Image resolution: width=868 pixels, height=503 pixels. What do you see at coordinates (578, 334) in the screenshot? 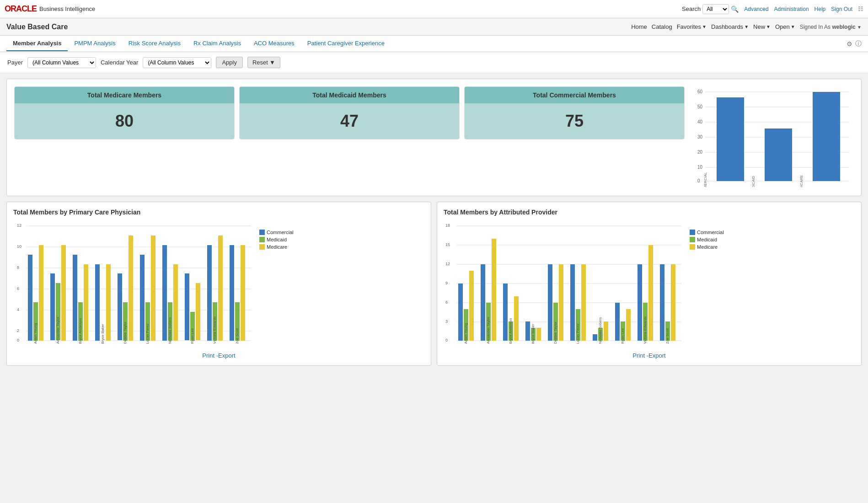
I see `svg-text: Lucas Perez` at bounding box center [578, 334].